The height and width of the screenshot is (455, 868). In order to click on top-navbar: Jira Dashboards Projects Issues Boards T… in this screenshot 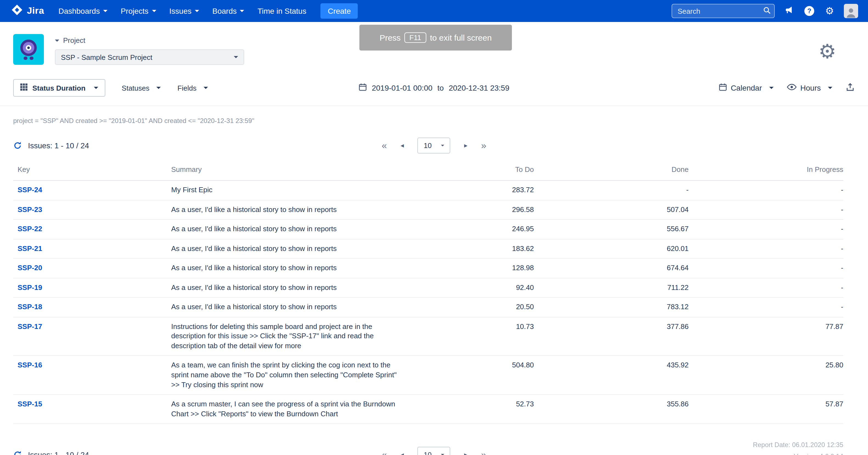, I will do `click(434, 11)`.